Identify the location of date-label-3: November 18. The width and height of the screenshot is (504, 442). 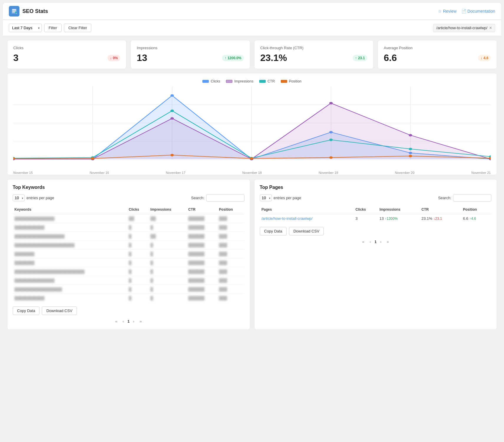
(252, 173).